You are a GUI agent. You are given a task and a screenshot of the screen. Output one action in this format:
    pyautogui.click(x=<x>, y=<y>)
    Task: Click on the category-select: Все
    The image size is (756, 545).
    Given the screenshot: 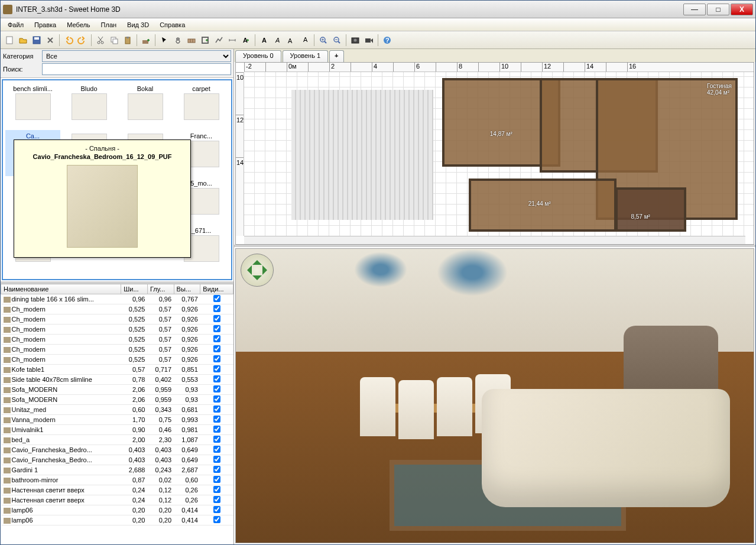 What is the action you would take?
    pyautogui.click(x=137, y=56)
    